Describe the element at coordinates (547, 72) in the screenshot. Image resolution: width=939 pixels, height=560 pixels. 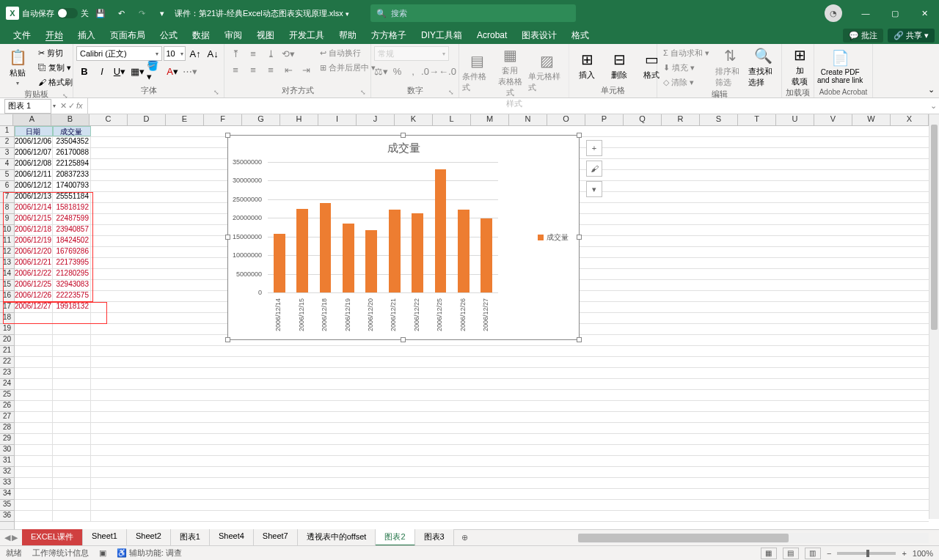
I see `cell-styles-button: ▨单元格样式` at that location.